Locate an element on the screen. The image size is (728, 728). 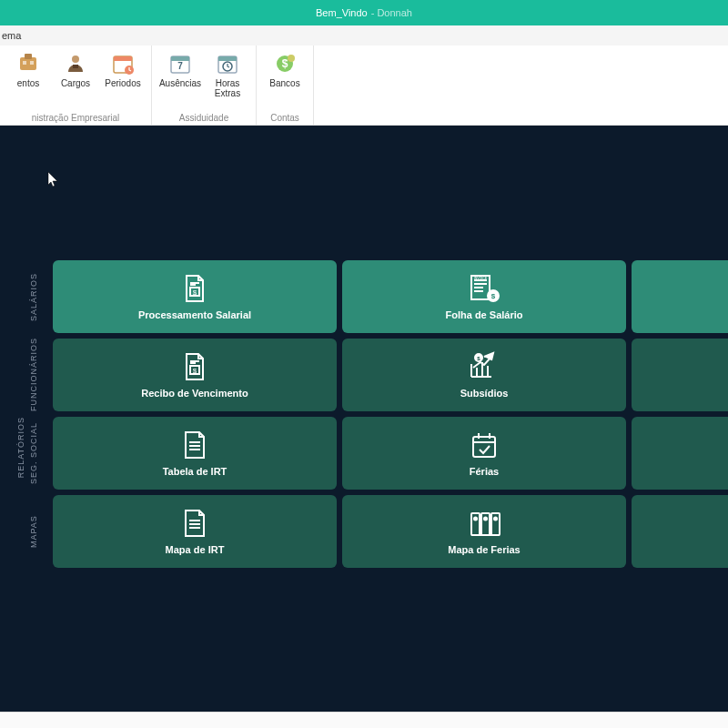
mouse-cursor is located at coordinates (54, 179).